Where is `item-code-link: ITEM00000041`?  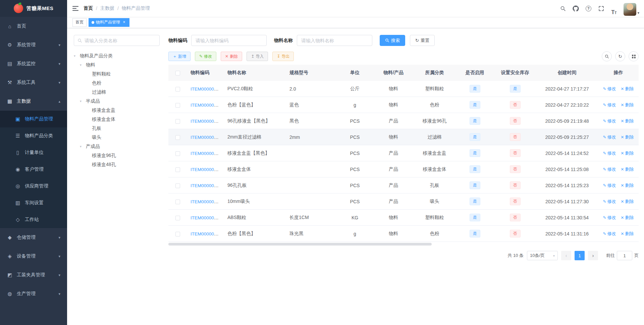 item-code-link: ITEM00000041 is located at coordinates (206, 105).